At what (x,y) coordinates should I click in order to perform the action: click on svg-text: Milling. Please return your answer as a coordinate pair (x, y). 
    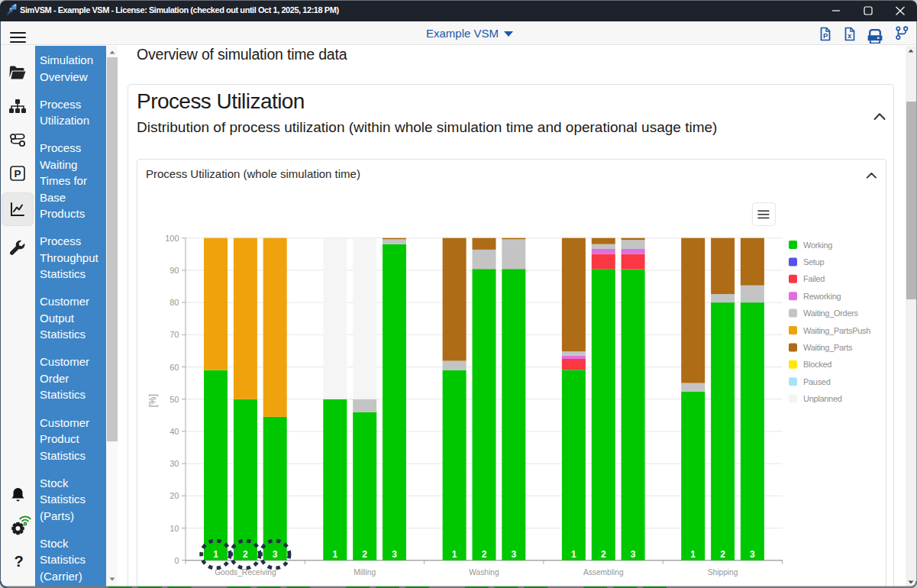
    Looking at the image, I should click on (365, 573).